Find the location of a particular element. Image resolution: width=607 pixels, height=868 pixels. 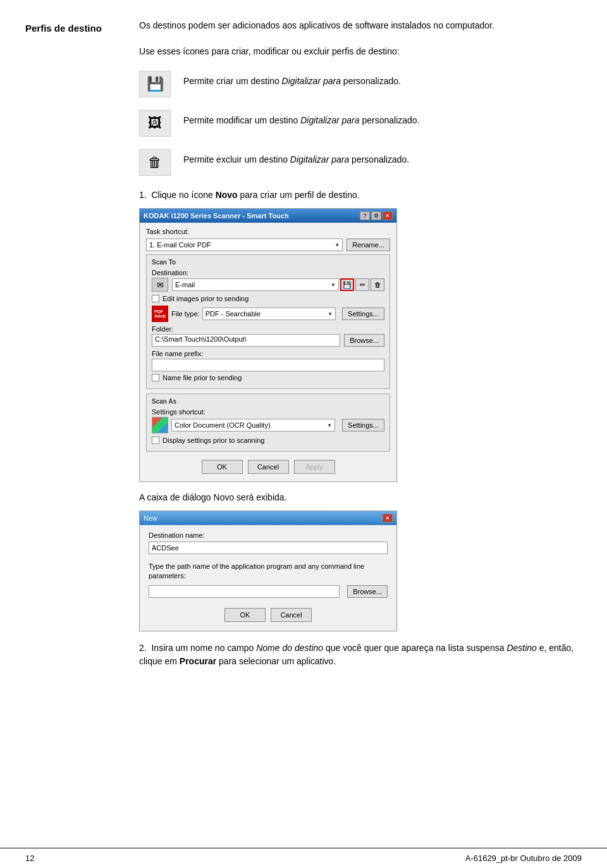

combo-arrow: ▼ is located at coordinates (337, 245).